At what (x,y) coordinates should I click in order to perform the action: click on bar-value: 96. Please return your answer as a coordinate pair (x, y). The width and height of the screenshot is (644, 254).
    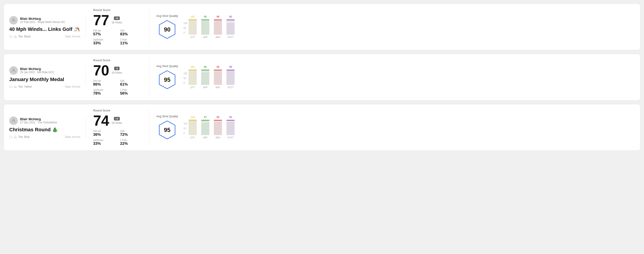
    Looking at the image, I should click on (218, 67).